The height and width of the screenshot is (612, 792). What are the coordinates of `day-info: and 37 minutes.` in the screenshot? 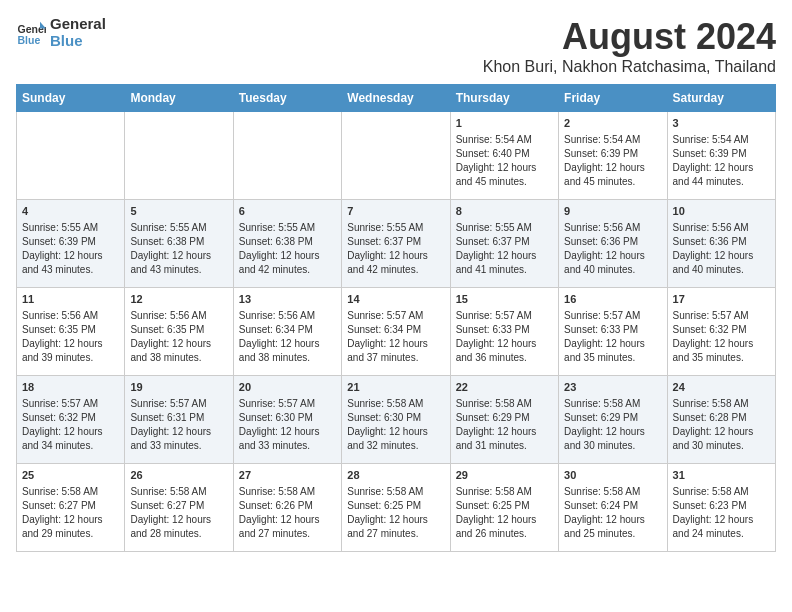 It's located at (396, 358).